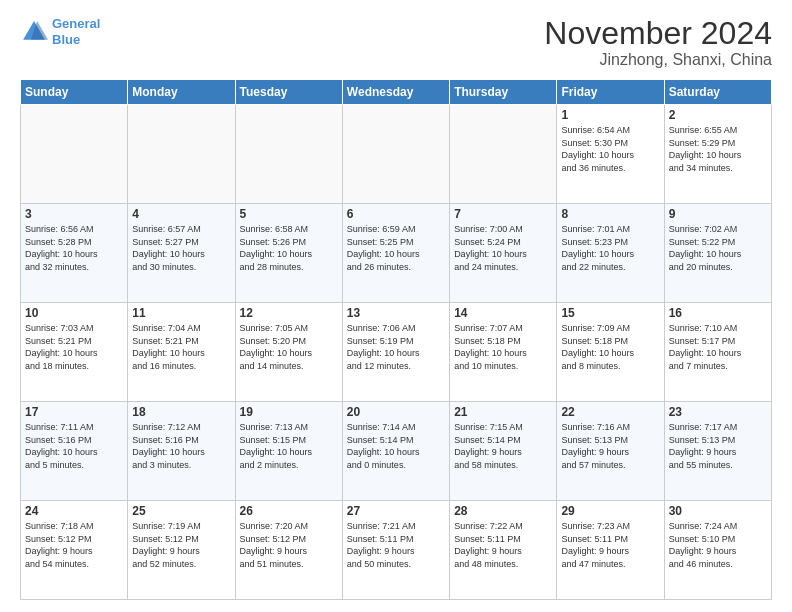 This screenshot has width=792, height=612. I want to click on day-info: Sunrise: 7:10 AM Sunset: 5:17 PM Dayligh…, so click(718, 347).